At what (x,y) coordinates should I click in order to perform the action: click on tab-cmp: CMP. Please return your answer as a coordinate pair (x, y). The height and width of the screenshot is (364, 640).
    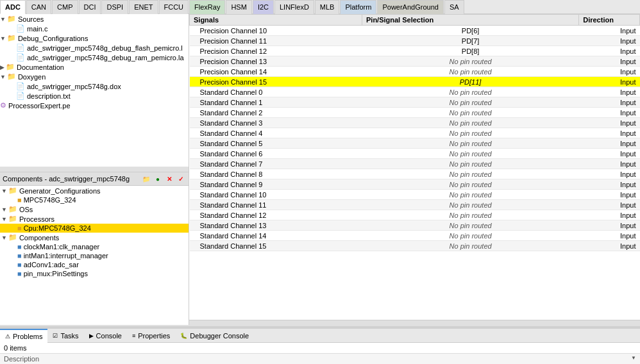
    Looking at the image, I should click on (65, 7).